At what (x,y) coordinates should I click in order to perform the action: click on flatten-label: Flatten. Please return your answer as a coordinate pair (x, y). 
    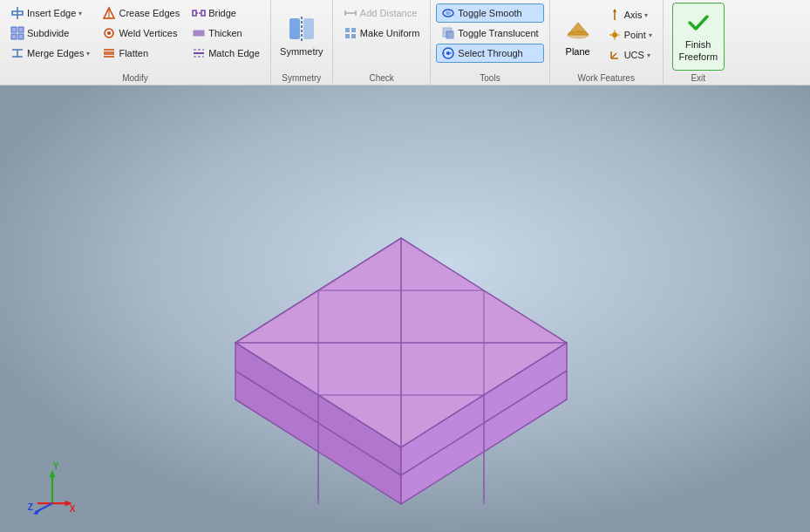
    Looking at the image, I should click on (133, 53).